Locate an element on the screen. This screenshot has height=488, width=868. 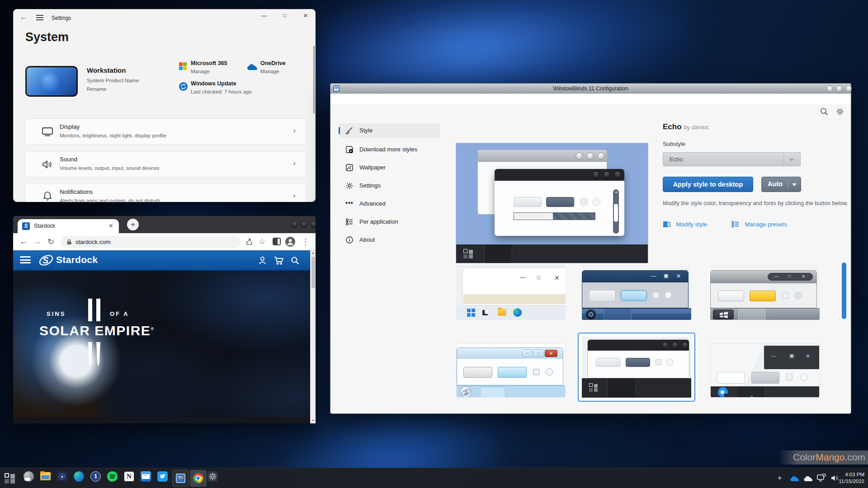
profile-avatar is located at coordinates (290, 242).